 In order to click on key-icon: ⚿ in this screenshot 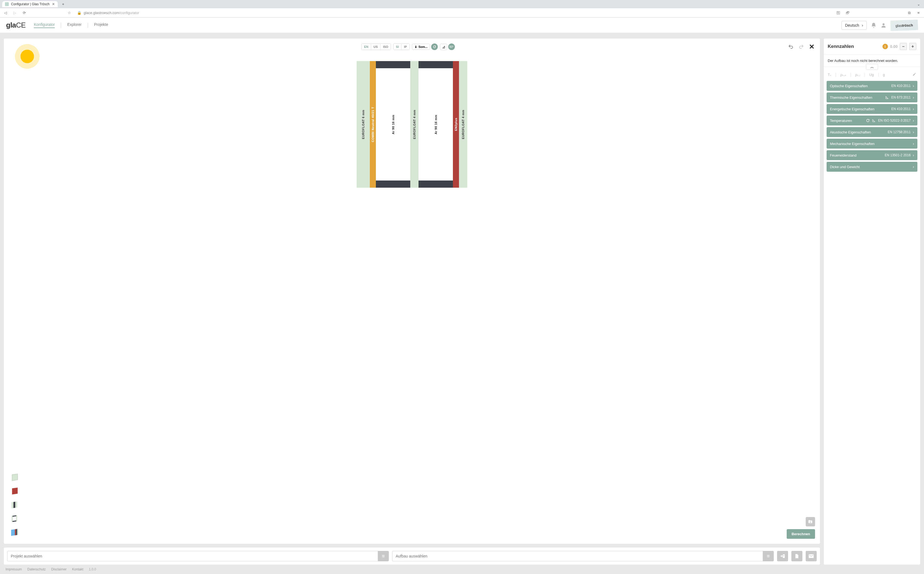, I will do `click(838, 13)`.